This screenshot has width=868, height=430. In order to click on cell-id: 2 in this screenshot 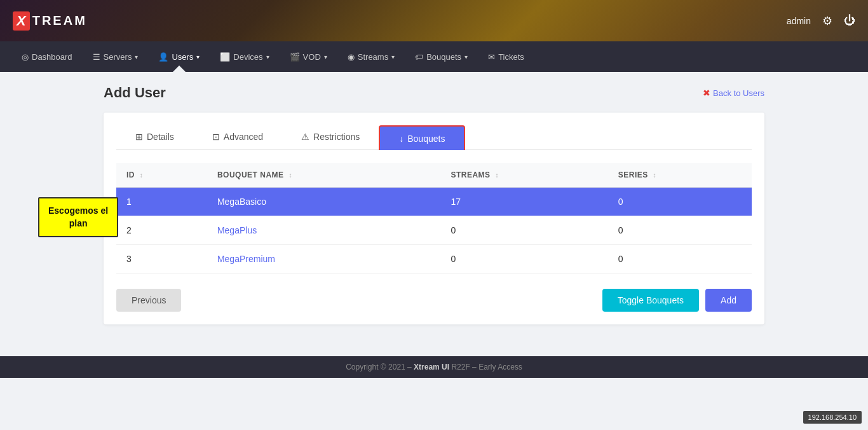, I will do `click(161, 230)`.